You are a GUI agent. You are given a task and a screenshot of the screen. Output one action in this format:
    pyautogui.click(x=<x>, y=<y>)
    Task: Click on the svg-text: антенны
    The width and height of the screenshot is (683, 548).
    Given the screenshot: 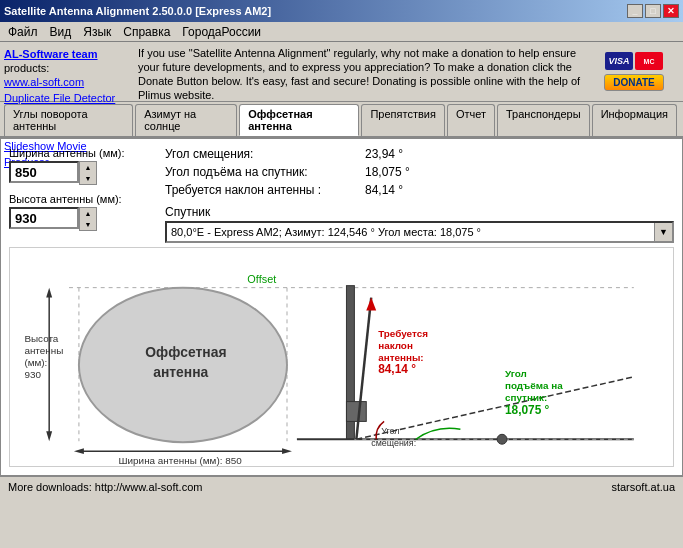 What is the action you would take?
    pyautogui.click(x=44, y=350)
    